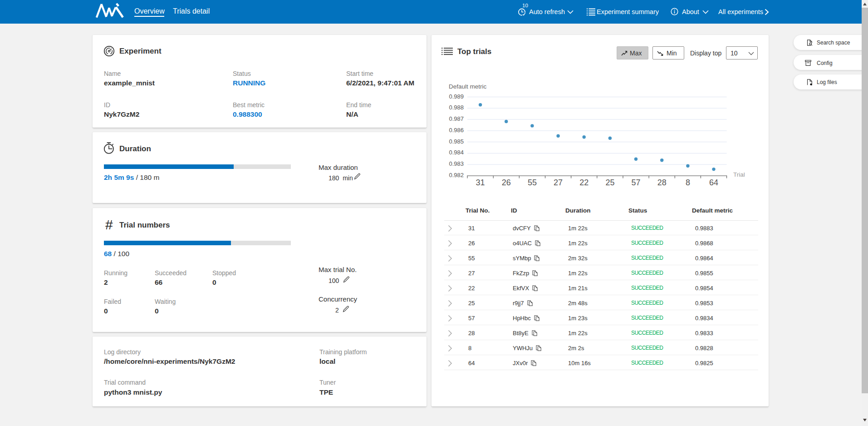  I want to click on svg-text: 64, so click(714, 183).